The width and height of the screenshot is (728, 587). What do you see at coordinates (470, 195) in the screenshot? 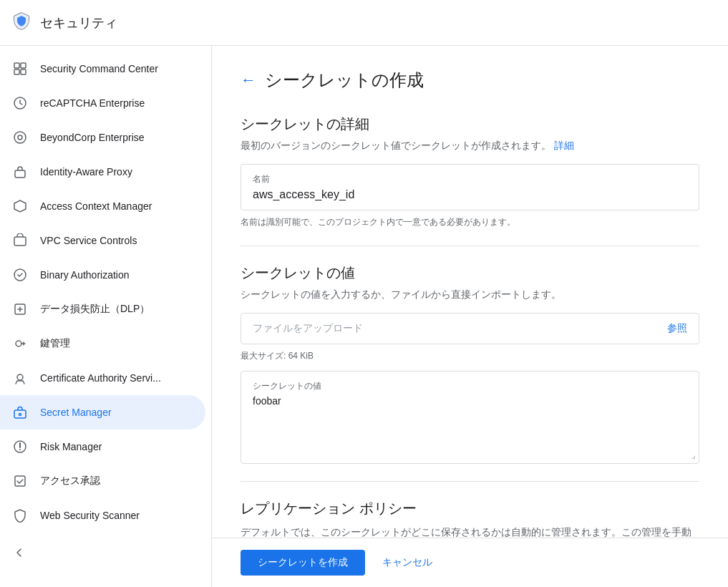
I see `name-input` at bounding box center [470, 195].